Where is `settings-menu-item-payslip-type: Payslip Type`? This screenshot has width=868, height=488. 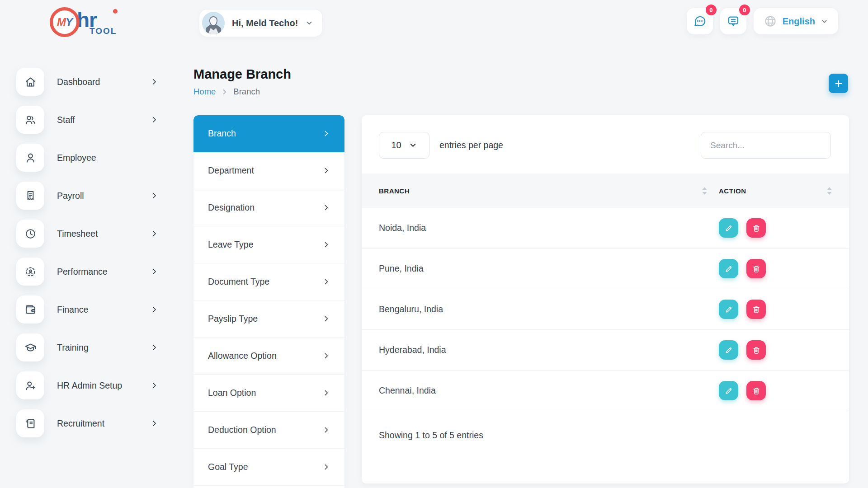 settings-menu-item-payslip-type: Payslip Type is located at coordinates (269, 319).